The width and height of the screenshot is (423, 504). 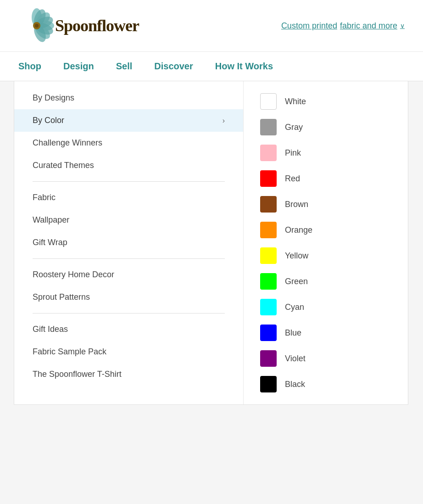 I want to click on color-label-blue: Blue, so click(x=293, y=333).